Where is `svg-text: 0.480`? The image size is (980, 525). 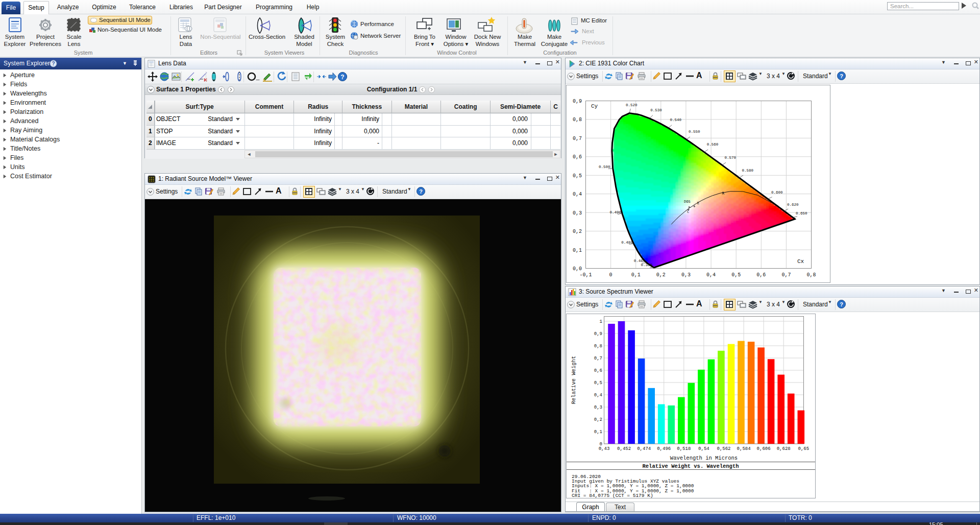
svg-text: 0.480 is located at coordinates (627, 243).